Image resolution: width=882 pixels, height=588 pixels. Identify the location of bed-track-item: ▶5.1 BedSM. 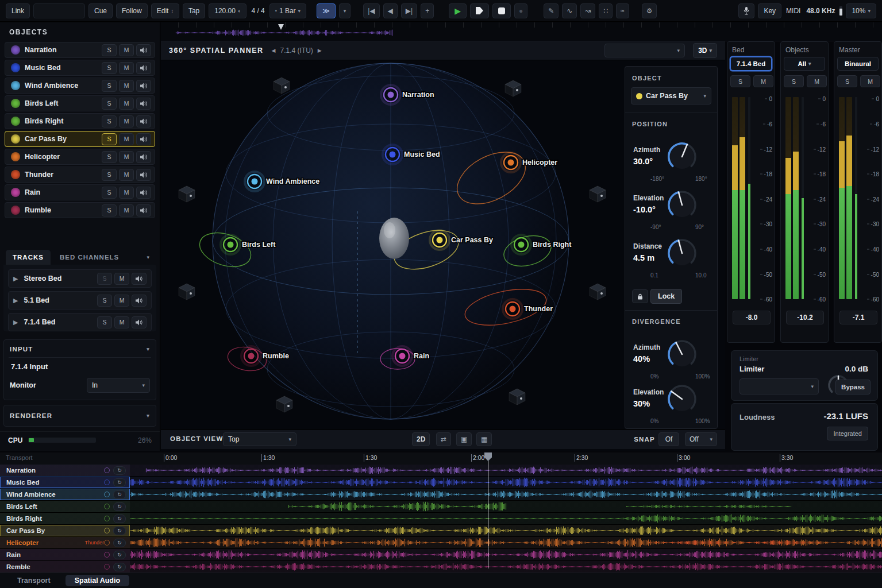
(80, 300).